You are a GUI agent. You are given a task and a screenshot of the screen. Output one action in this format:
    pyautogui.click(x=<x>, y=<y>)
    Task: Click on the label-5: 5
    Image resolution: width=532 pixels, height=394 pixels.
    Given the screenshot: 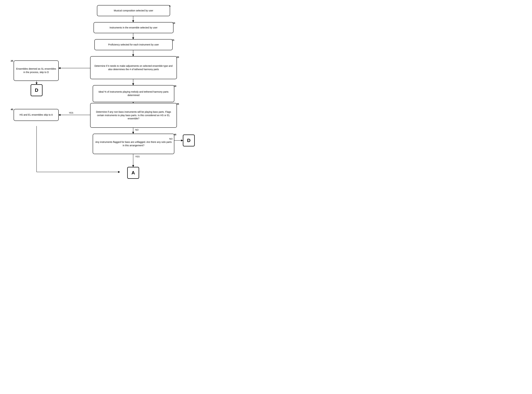 What is the action you would take?
    pyautogui.click(x=170, y=6)
    